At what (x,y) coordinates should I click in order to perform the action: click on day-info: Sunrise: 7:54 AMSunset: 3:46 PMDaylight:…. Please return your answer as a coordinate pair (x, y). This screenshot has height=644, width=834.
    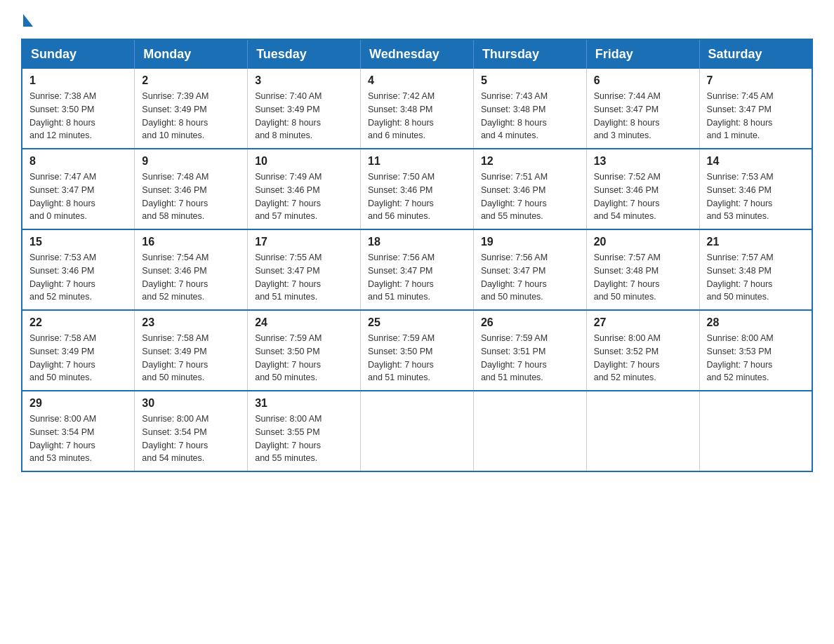
    Looking at the image, I should click on (191, 278).